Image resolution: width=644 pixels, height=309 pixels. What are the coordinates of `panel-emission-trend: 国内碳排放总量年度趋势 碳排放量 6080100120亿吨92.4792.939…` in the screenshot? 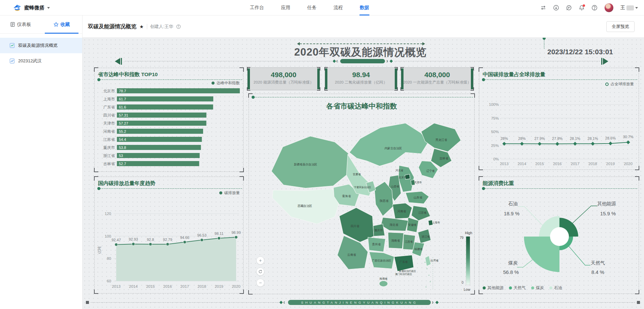 It's located at (169, 235).